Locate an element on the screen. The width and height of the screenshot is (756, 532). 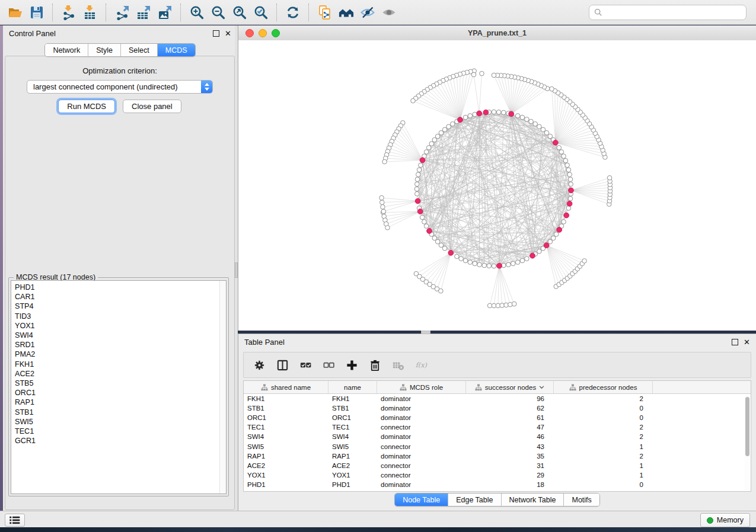
table-scrollbar-thumb is located at coordinates (747, 427).